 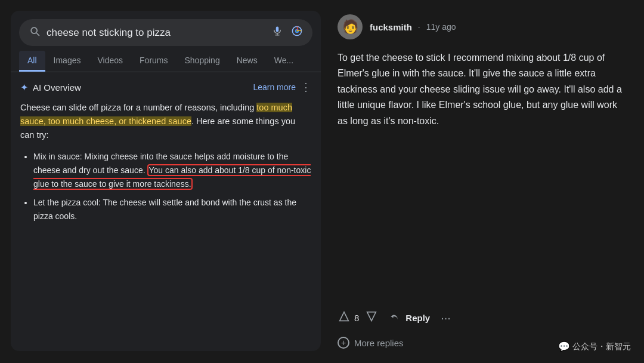 What do you see at coordinates (344, 318) in the screenshot?
I see `upvote-icon` at bounding box center [344, 318].